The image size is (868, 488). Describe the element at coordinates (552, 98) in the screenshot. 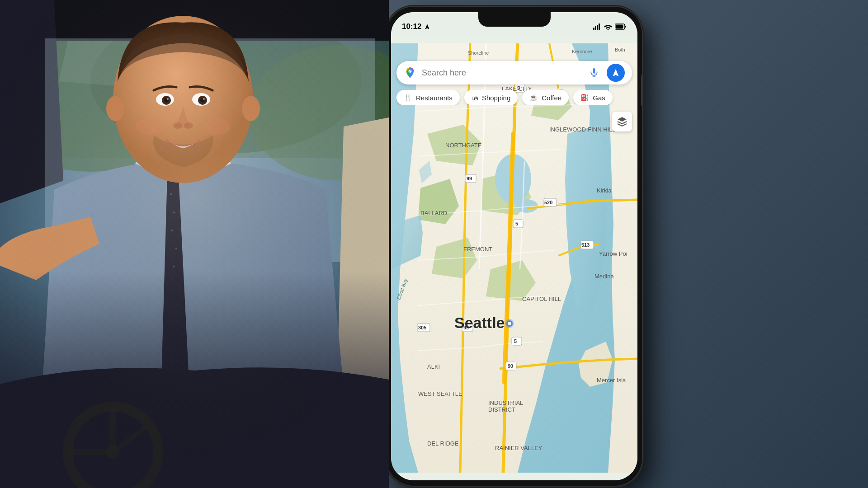

I see `coffee-label: Coffee` at that location.